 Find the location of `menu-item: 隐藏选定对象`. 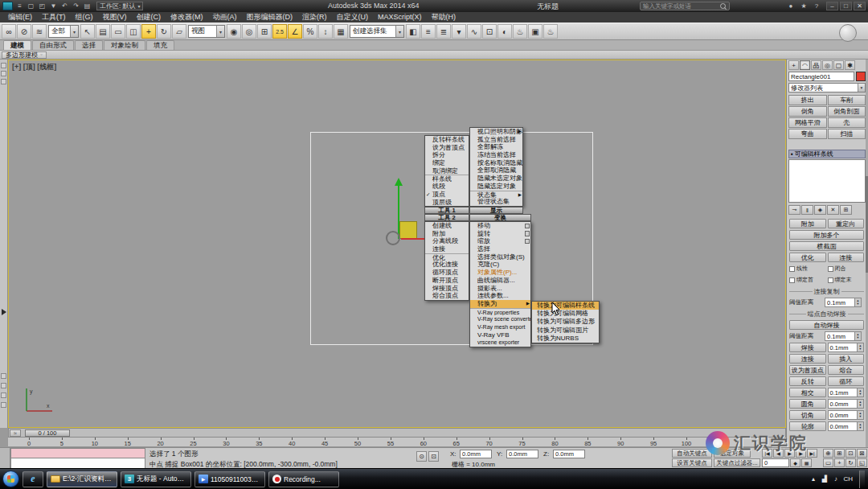

menu-item: 隐藏选定对象 is located at coordinates (497, 187).